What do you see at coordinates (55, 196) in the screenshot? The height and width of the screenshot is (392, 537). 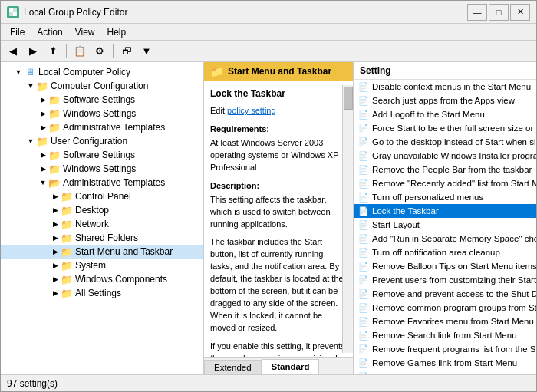 I see `cp-toggle: ▶` at bounding box center [55, 196].